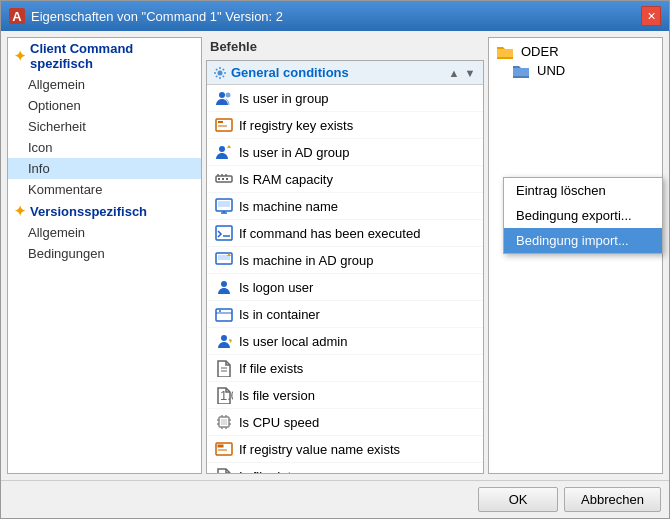 Image resolution: width=670 pixels, height=519 pixels. Describe the element at coordinates (345, 234) in the screenshot. I see `cmd-if-command-executed: If command has been executed` at that location.